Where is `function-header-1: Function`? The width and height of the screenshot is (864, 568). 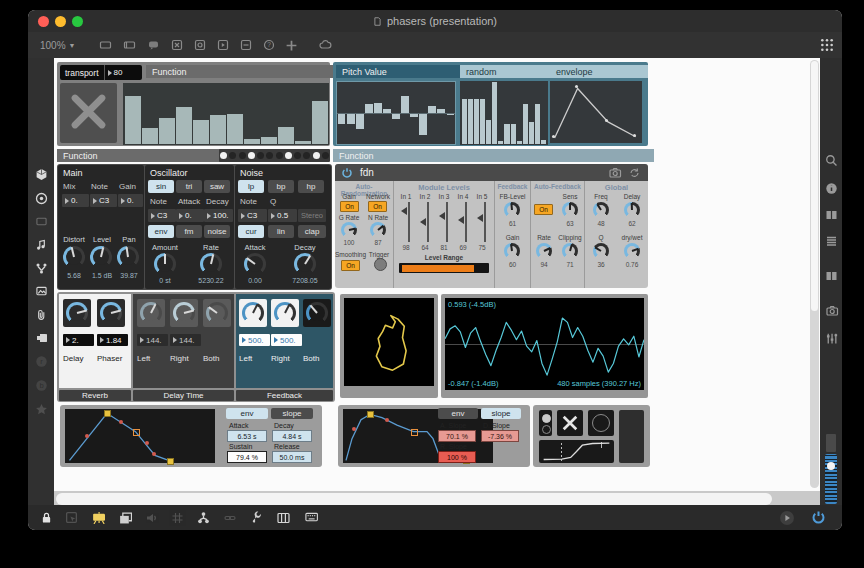
function-header-1: Function is located at coordinates (240, 72).